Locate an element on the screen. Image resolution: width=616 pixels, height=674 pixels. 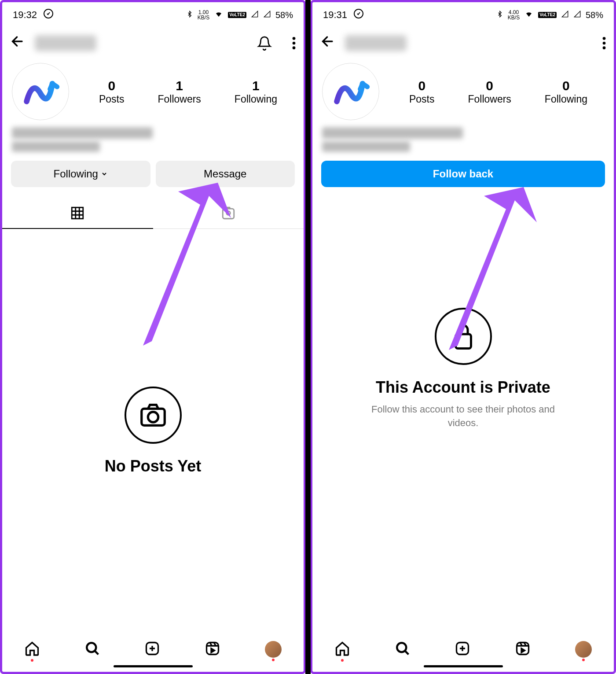
status-time: 19:32 is located at coordinates (25, 15).